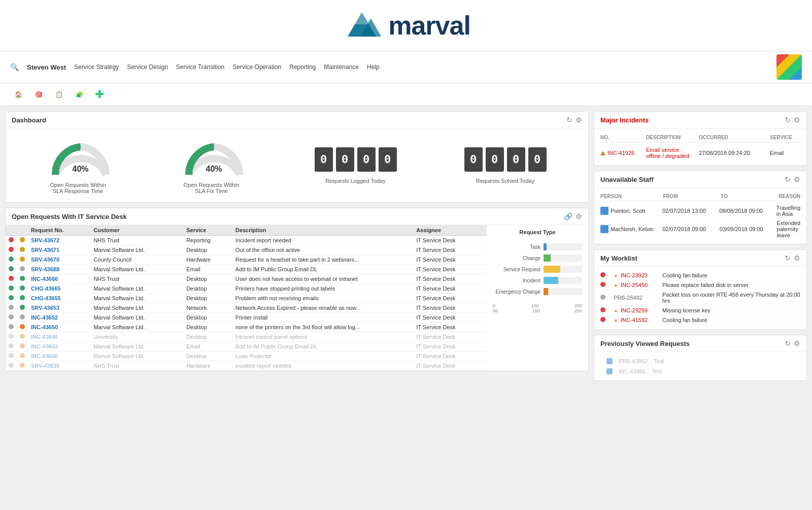 The width and height of the screenshot is (812, 510). Describe the element at coordinates (450, 250) in the screenshot. I see `row-assignee-1: IT Service Desk` at that location.